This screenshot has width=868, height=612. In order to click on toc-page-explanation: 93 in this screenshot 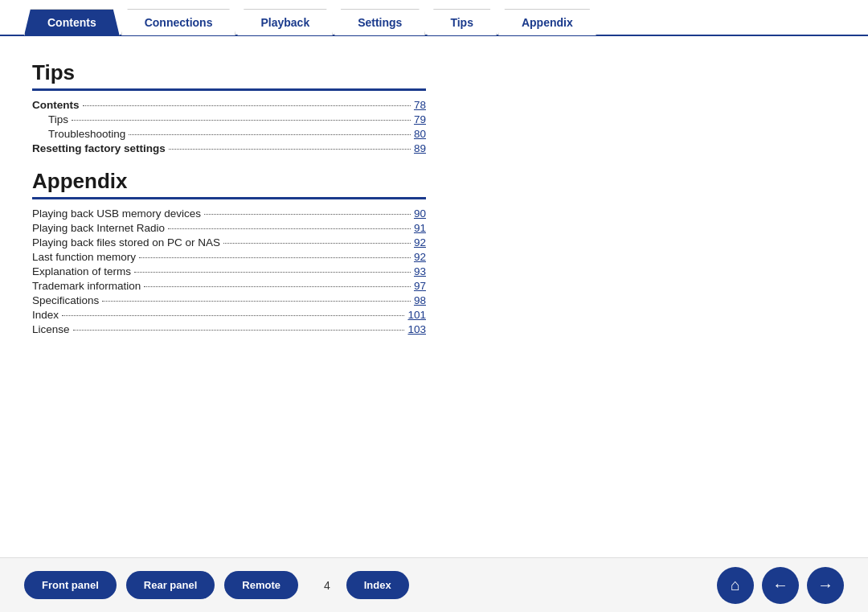, I will do `click(420, 272)`.